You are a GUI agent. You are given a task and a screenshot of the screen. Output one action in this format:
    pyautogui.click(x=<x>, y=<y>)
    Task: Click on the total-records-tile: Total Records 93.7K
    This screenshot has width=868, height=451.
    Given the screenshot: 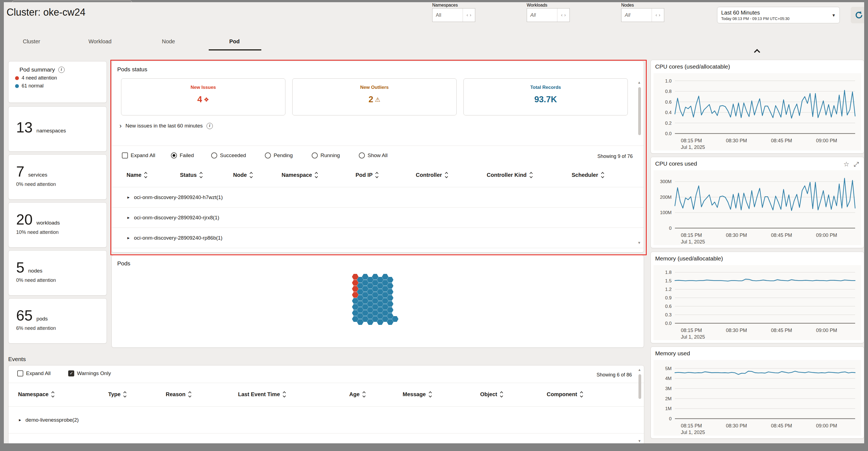 What is the action you would take?
    pyautogui.click(x=546, y=97)
    